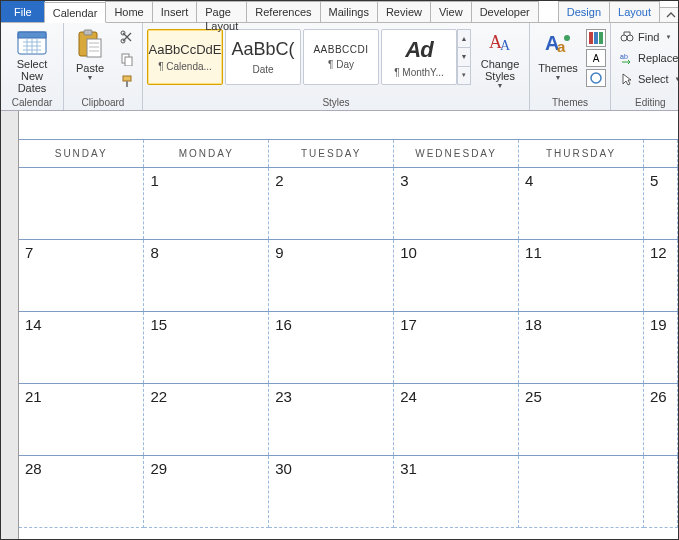  I want to click on day-cell: 29, so click(206, 492).